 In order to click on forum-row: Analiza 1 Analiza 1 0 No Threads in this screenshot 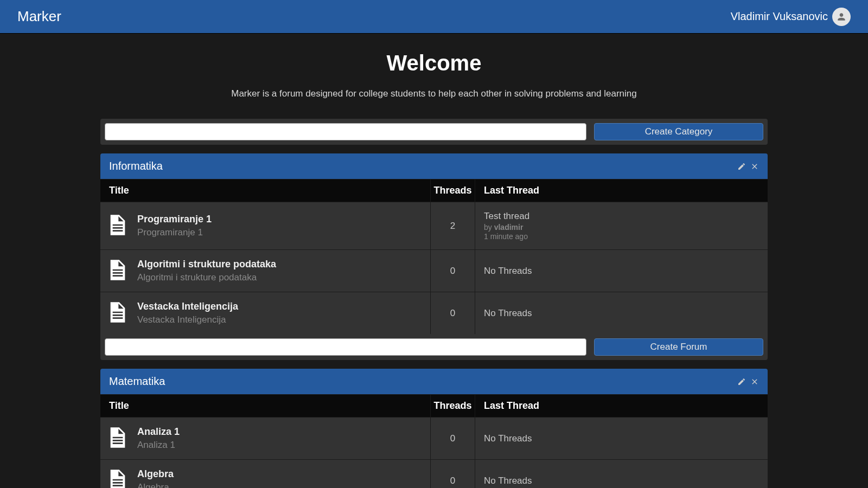, I will do `click(434, 438)`.